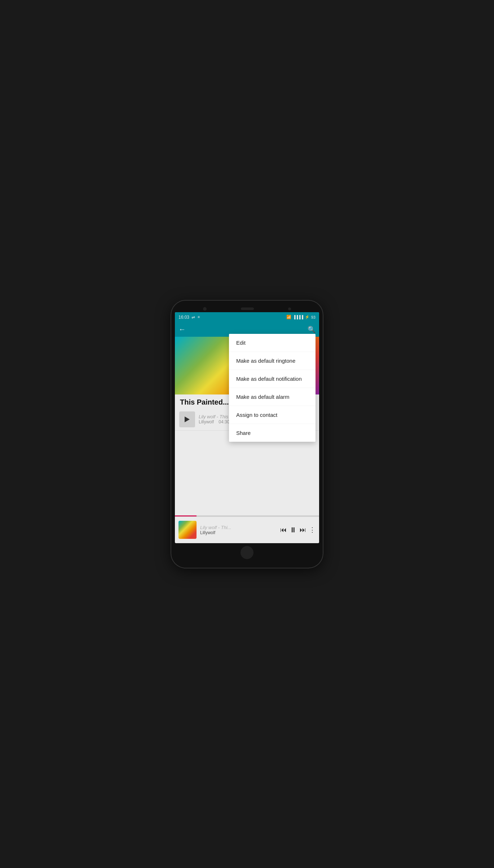 Image resolution: width=494 pixels, height=868 pixels. What do you see at coordinates (272, 343) in the screenshot?
I see `menu-item-edit: Edit` at bounding box center [272, 343].